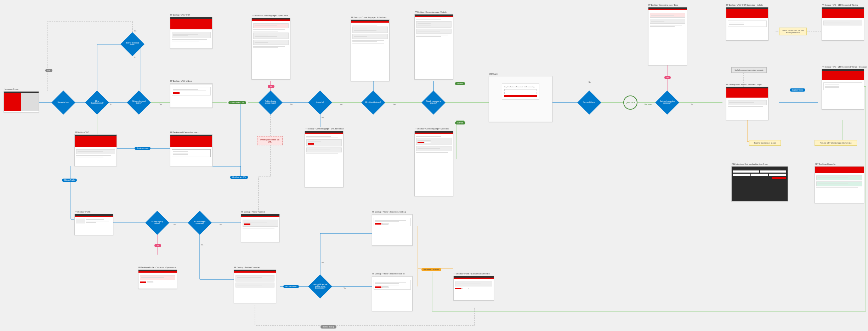 The image size is (868, 331). What do you see at coordinates (692, 105) in the screenshot?
I see `edge-yes-be: Yes` at bounding box center [692, 105].